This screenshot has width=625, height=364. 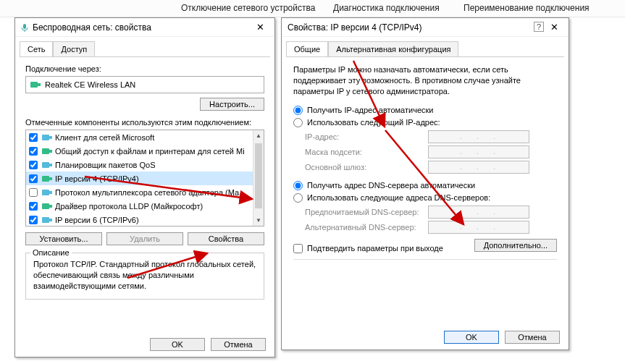 I want to click on description-legend: Описание, so click(x=51, y=253).